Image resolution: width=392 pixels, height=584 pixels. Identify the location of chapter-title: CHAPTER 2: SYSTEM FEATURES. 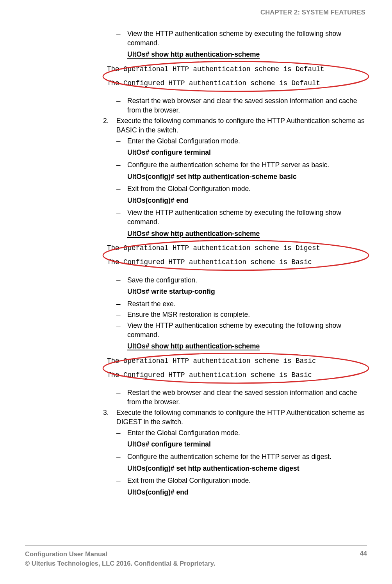
(313, 12).